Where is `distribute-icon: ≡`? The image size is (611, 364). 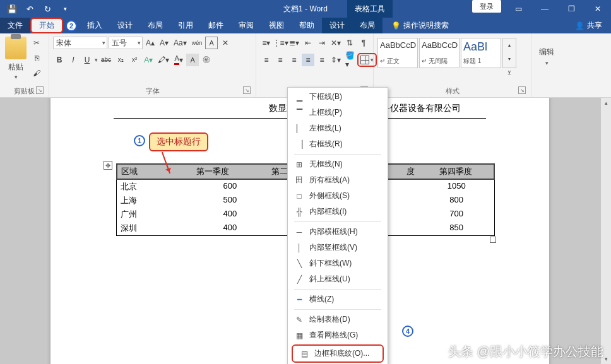
distribute-icon: ≡ is located at coordinates (322, 60).